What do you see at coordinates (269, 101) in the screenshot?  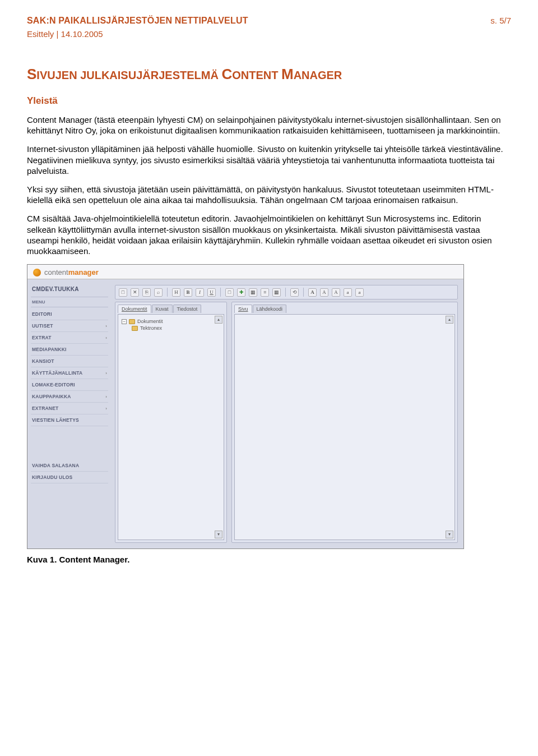 I see `section-heading: Yleistä` at bounding box center [269, 101].